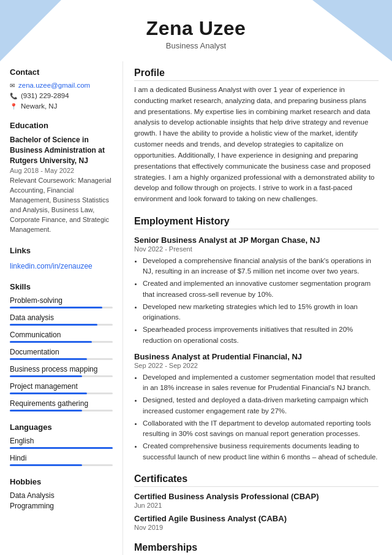  Describe the element at coordinates (61, 96) in the screenshot. I see `phone-item: 📞 (931) 229-2894` at that location.